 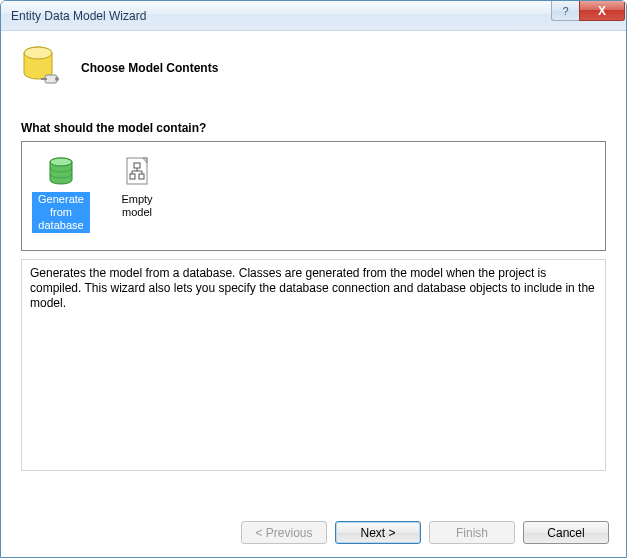 What do you see at coordinates (314, 16) in the screenshot?
I see `titlebar: Entity Data Model Wizard ? X` at bounding box center [314, 16].